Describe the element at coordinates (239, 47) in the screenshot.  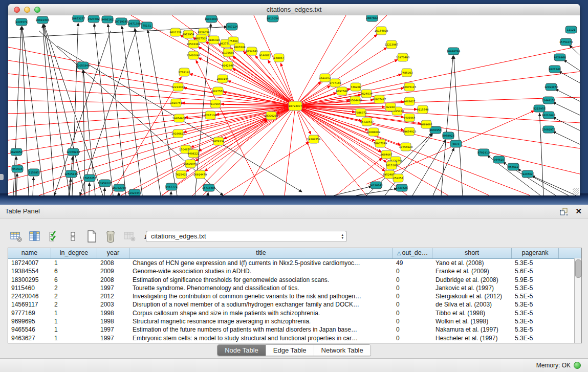
I see `graph-node: 2867608` at that location.